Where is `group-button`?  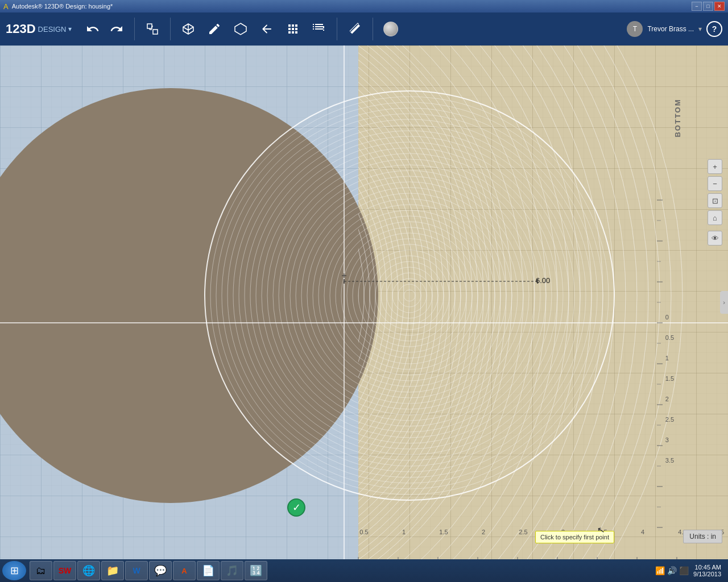
group-button is located at coordinates (319, 29).